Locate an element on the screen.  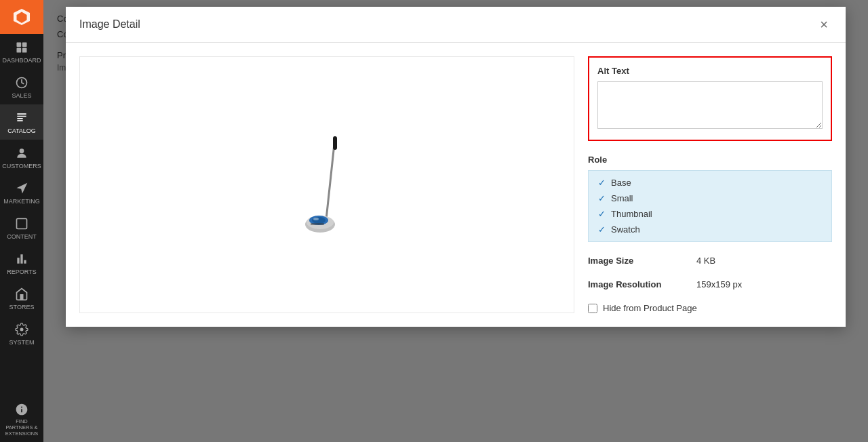
sidebar-item-marketing: MARKETING is located at coordinates (22, 193).